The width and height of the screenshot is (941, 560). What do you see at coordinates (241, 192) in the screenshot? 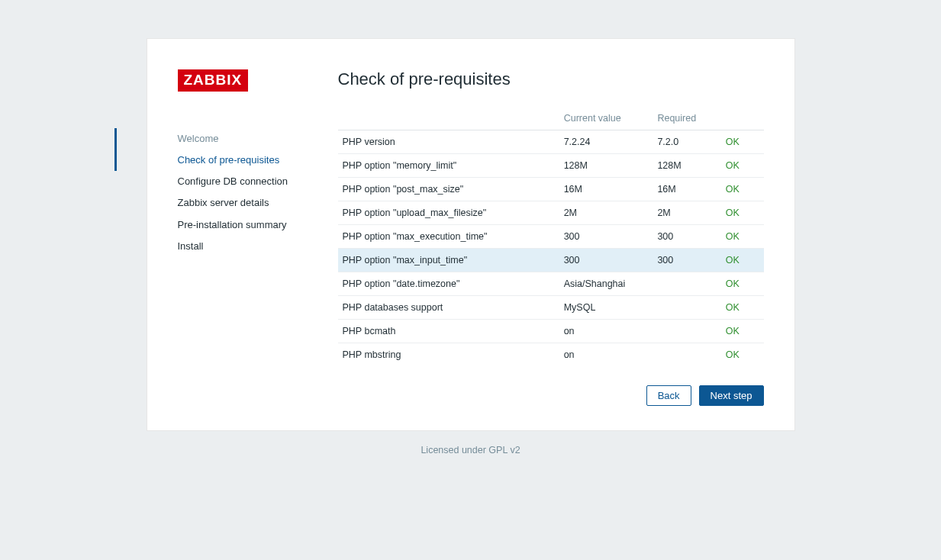
I see `setup-steps: WelcomeCheck of pre-requisitesConfigure …` at bounding box center [241, 192].